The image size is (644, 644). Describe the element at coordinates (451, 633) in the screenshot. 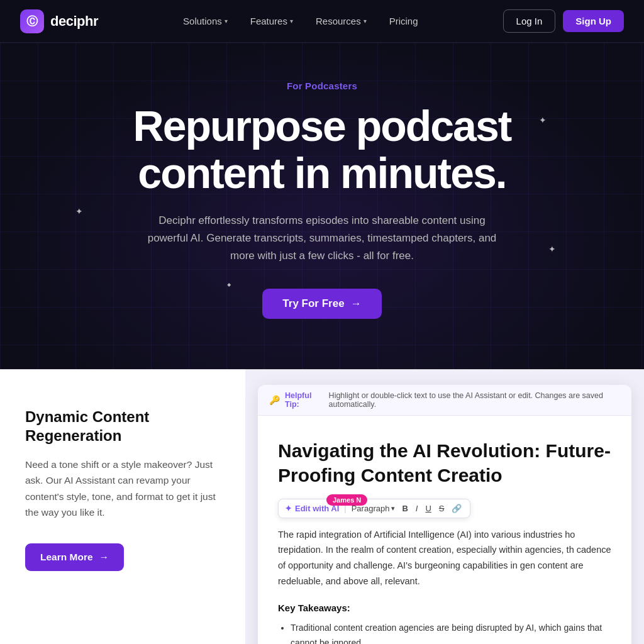

I see `bullet-item: Traditional content creation agencies ar…` at that location.